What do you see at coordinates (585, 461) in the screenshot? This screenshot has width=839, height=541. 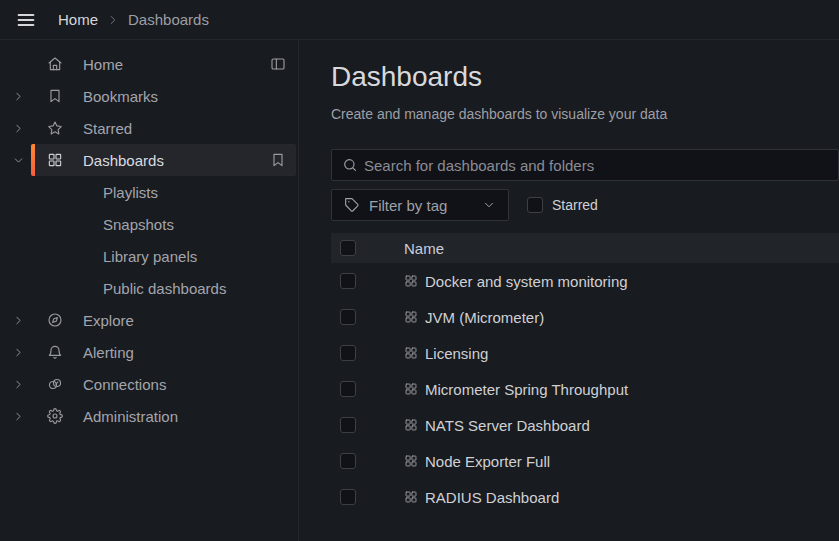 I see `table-row: Node Exporter Full` at bounding box center [585, 461].